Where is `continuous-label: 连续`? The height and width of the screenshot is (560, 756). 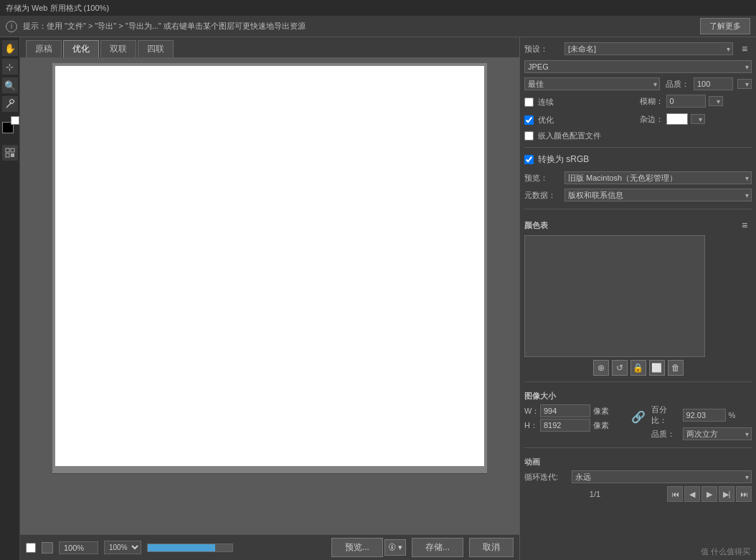 continuous-label: 连续 is located at coordinates (546, 102).